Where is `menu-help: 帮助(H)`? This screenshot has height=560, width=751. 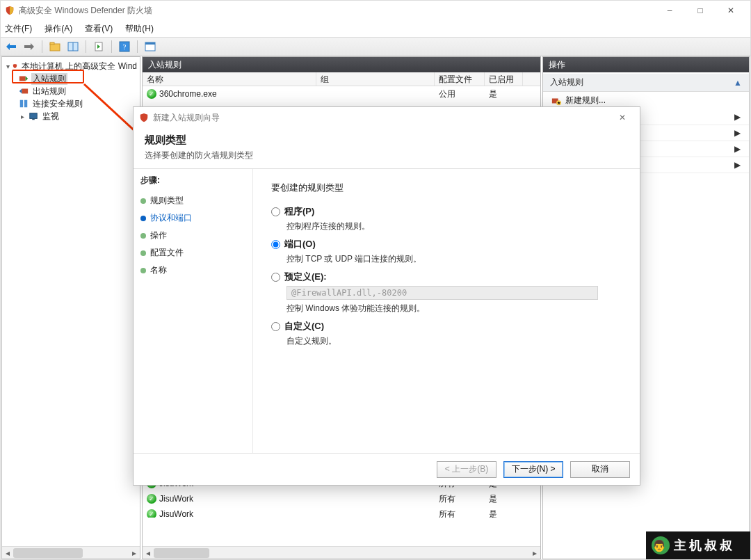 menu-help: 帮助(H) is located at coordinates (139, 29).